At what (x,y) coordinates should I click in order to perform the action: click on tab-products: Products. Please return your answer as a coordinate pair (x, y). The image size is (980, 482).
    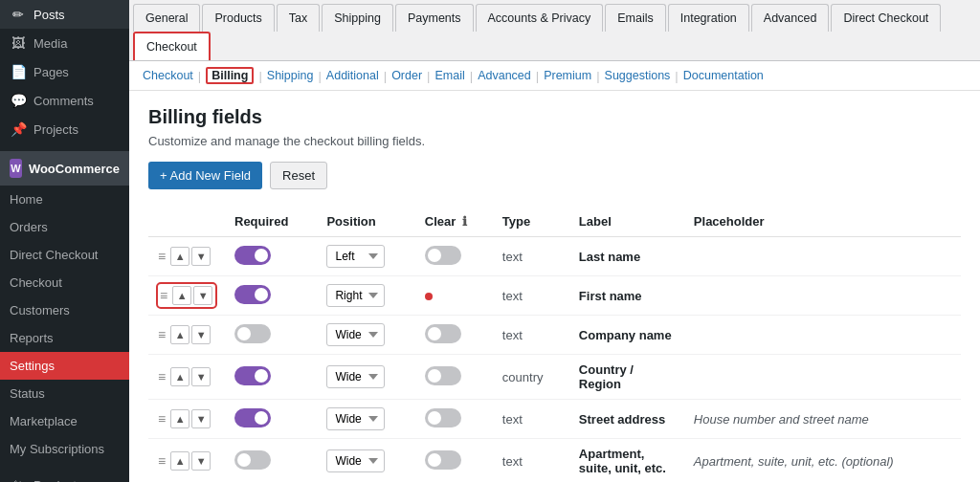
    Looking at the image, I should click on (237, 17).